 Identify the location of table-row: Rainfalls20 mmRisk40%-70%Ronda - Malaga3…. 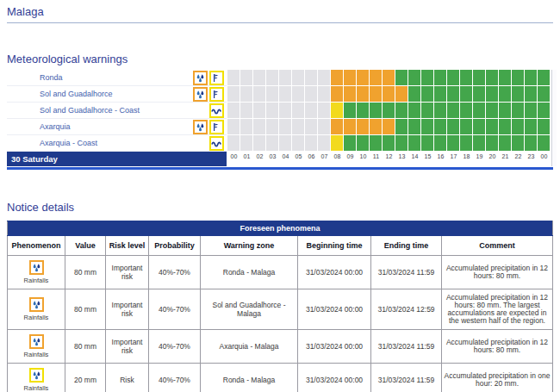
(281, 377).